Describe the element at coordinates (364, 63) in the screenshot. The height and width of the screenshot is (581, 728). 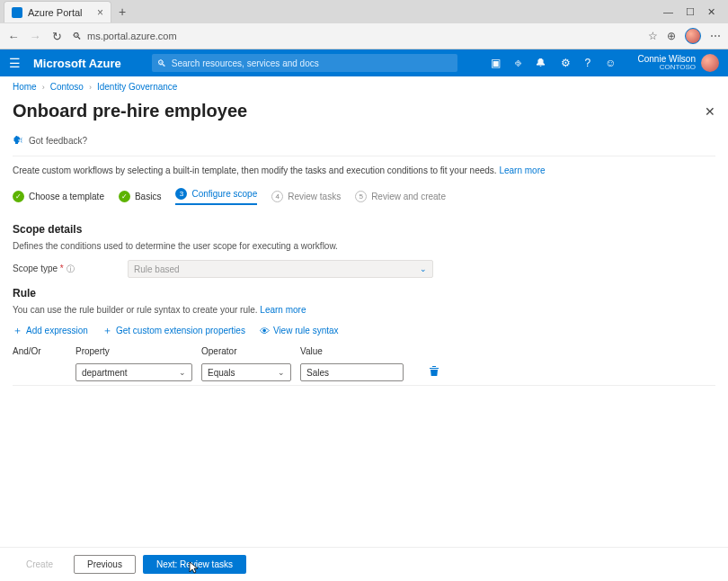
I see `azure-top-bar: ☰ Microsoft Azure 🔍︎ ▣ ⎆ 🔔︎ ⚙ ? ☺ Connie…` at that location.